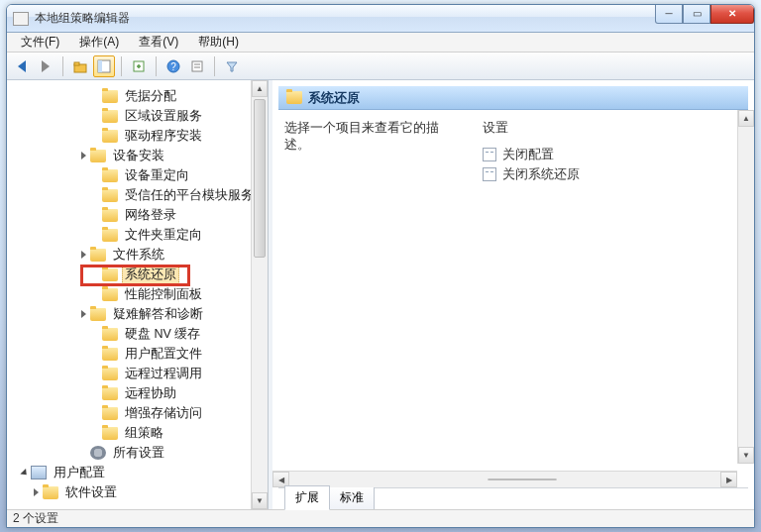  I want to click on detail-vscrollbar: ▲ ▼, so click(745, 287).